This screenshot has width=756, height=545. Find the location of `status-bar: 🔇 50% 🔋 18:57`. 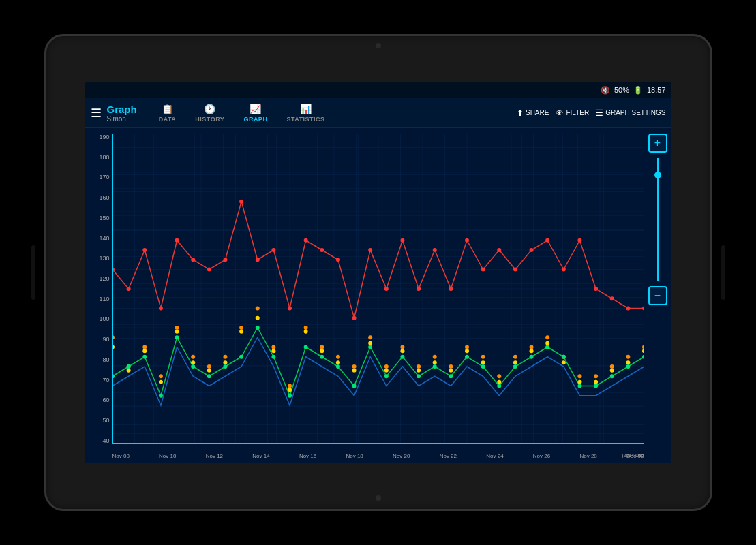

status-bar: 🔇 50% 🔋 18:57 is located at coordinates (378, 90).